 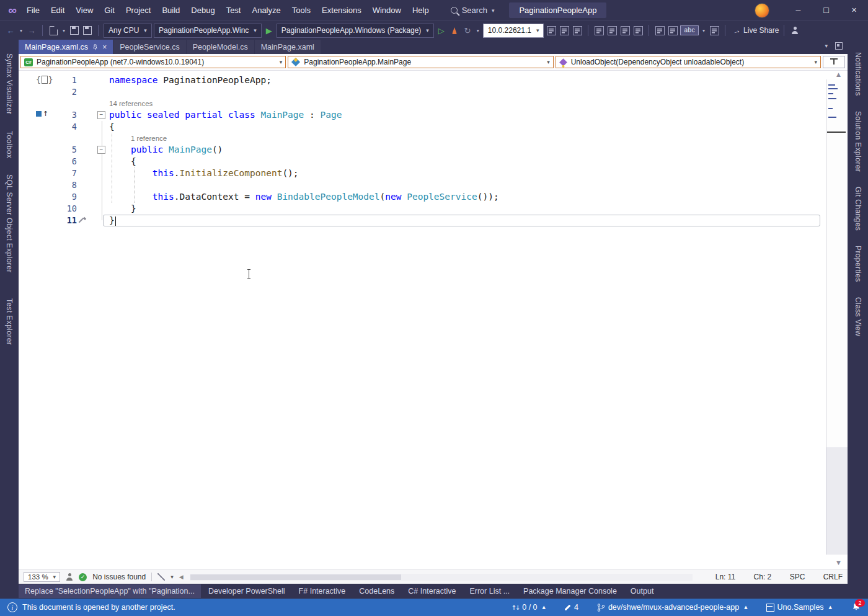 What do you see at coordinates (172, 577) in the screenshot?
I see `code-cleanup-dropdown-icon: ▾` at bounding box center [172, 577].